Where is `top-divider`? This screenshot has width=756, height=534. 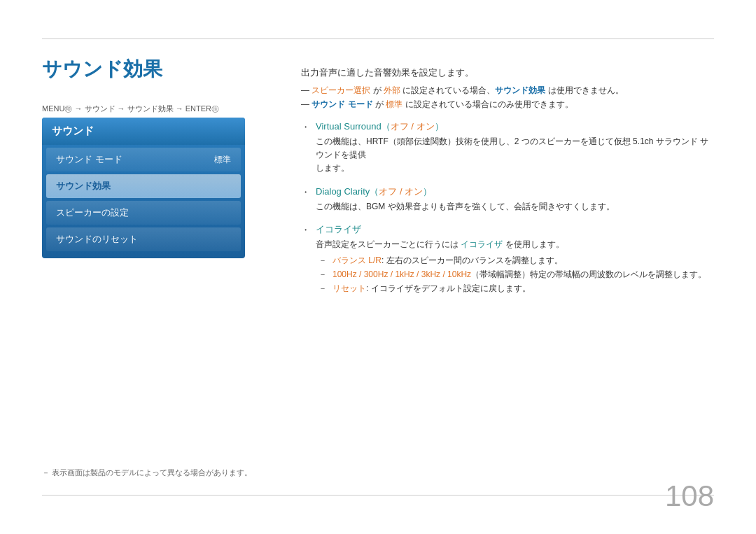
top-divider is located at coordinates (378, 39).